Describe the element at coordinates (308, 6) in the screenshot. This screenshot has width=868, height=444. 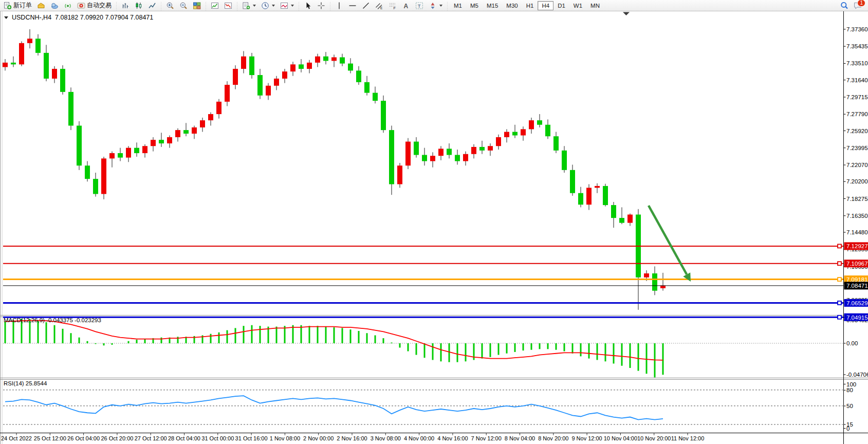
I see `cursor-tool-button` at that location.